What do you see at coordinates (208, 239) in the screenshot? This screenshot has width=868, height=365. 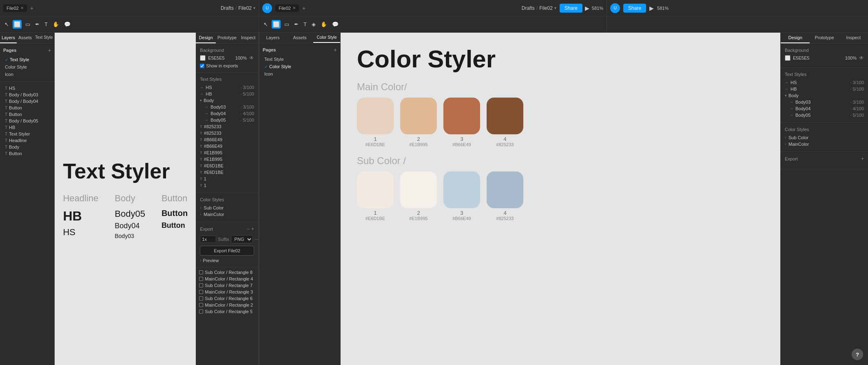 I see `export-scale-input` at bounding box center [208, 239].